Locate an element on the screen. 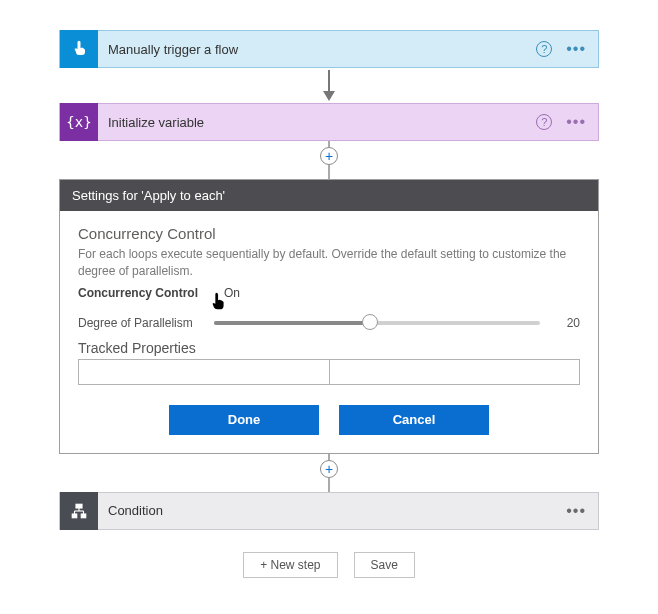  new-step-button: + New step is located at coordinates (290, 565).